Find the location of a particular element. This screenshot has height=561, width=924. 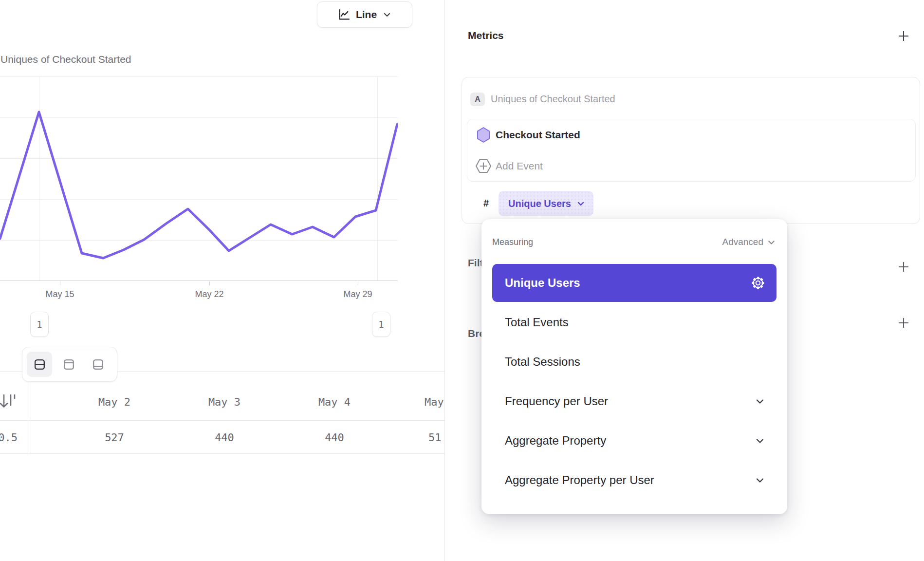

measuring-label: Measuring is located at coordinates (513, 243).